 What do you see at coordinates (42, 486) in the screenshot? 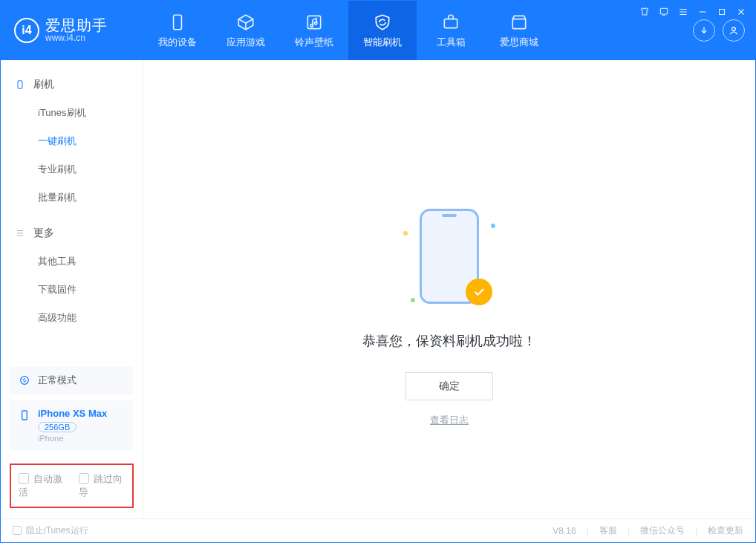
I see `auto-activate-checkbox: 自动激活` at bounding box center [42, 486].